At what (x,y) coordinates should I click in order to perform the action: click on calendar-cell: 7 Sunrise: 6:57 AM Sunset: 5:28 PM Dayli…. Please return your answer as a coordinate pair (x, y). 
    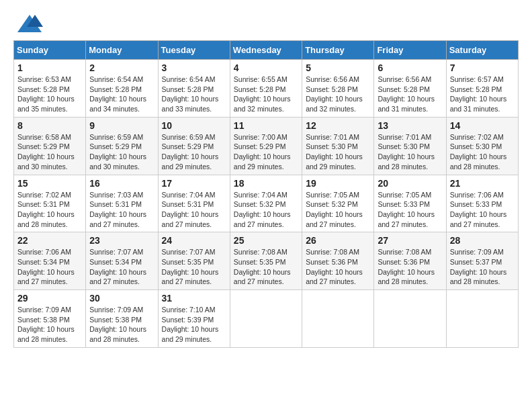
    Looking at the image, I should click on (482, 89).